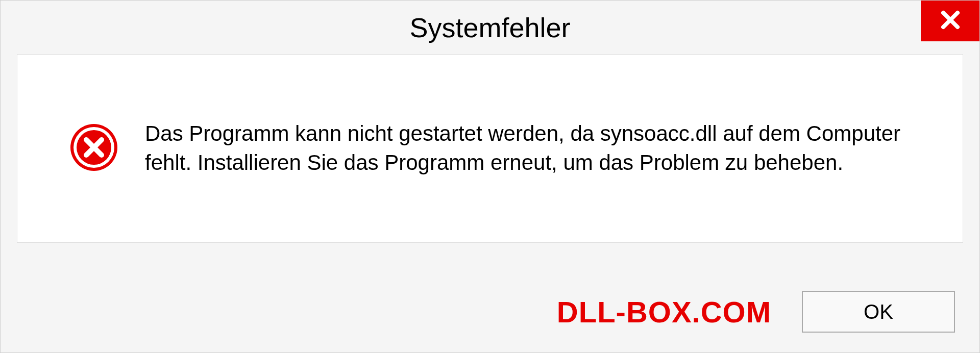 The image size is (980, 353). Describe the element at coordinates (878, 312) in the screenshot. I see `ok-button-label: OK` at that location.